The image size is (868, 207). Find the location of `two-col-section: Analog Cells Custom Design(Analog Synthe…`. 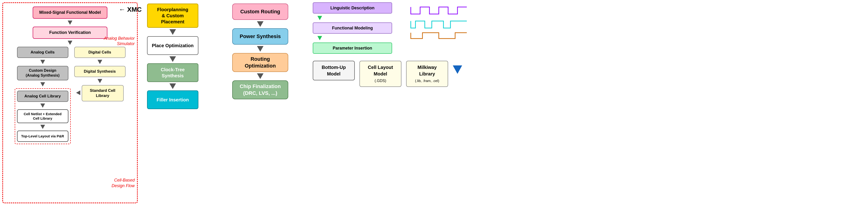

two-col-section: Analog Cells Custom Design(Analog Synthe… is located at coordinates (70, 96).